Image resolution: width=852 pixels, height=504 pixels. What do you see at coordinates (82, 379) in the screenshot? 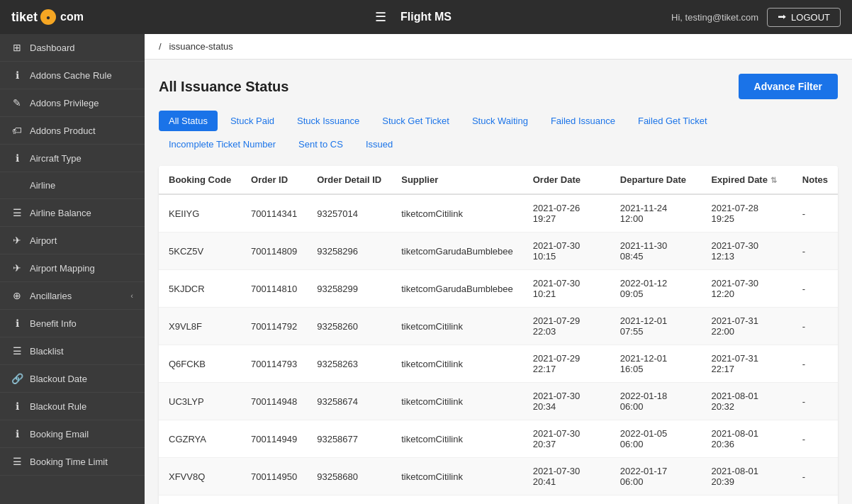
I see `sidebar-item-label: Blackout Date` at bounding box center [82, 379].